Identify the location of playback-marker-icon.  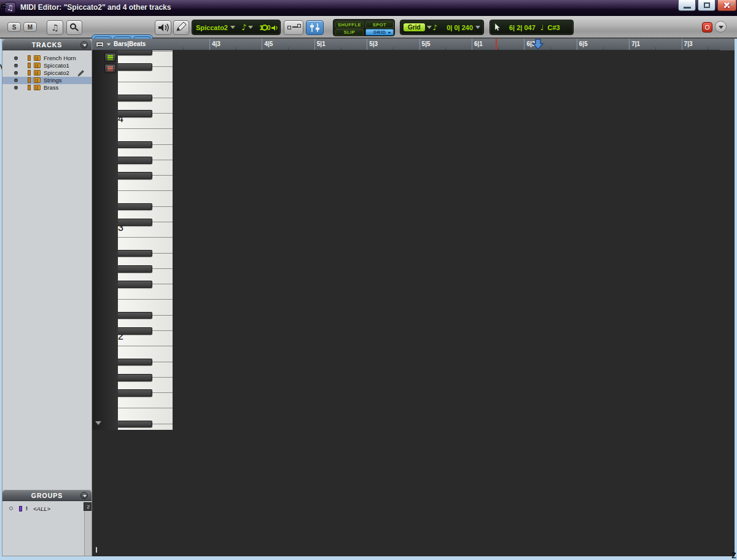
(538, 44).